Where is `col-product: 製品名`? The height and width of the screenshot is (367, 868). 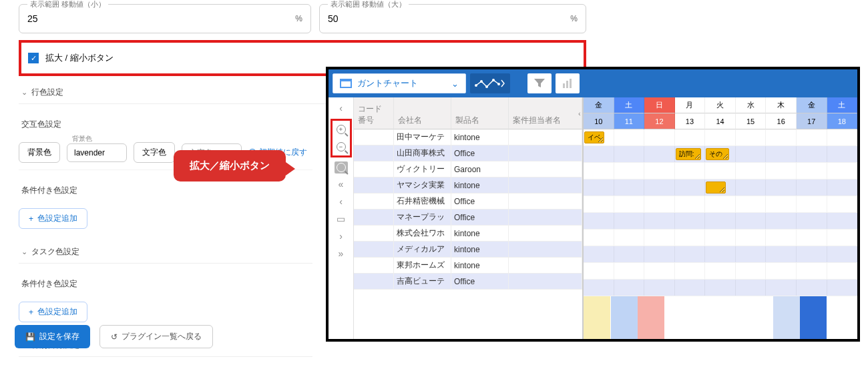 col-product: 製品名 is located at coordinates (480, 113).